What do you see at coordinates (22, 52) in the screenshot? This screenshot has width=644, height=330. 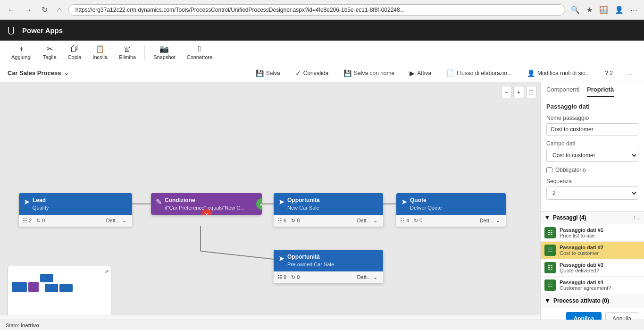 I see `add-button: + Aggiungi` at bounding box center [22, 52].